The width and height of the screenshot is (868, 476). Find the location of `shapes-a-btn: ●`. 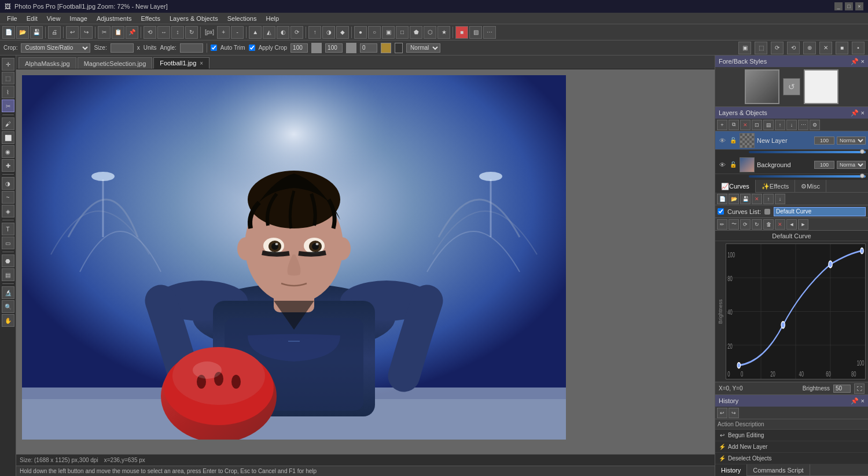

shapes-a-btn: ● is located at coordinates (361, 32).